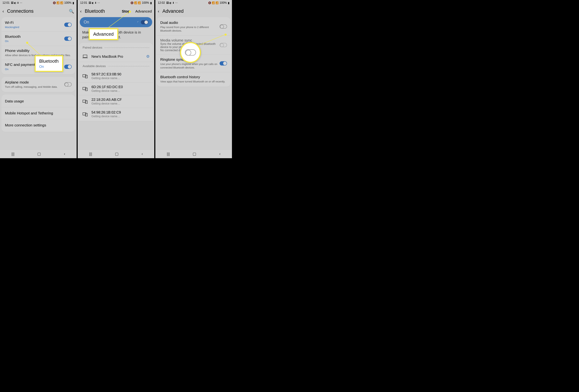  Describe the element at coordinates (145, 22) in the screenshot. I see `bt-on-toggle` at that location.